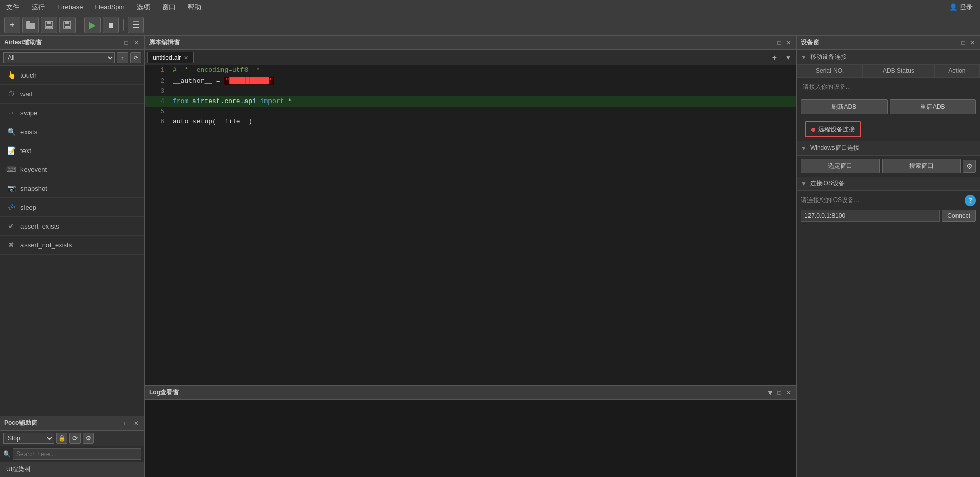 The image size is (980, 477). I want to click on poco-refresh-btn: ⟳, so click(75, 438).